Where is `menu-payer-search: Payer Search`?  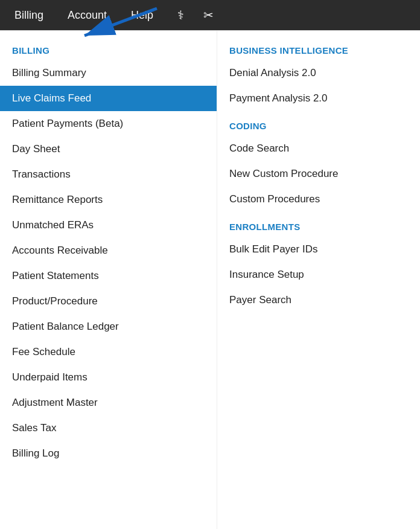 menu-payer-search: Payer Search is located at coordinates (319, 300).